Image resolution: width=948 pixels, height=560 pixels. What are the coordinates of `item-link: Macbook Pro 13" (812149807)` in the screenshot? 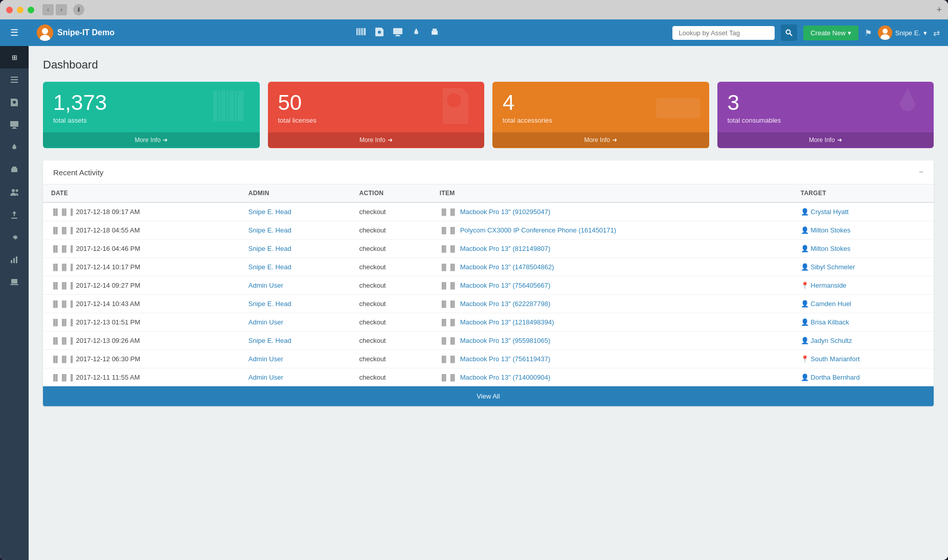 It's located at (505, 248).